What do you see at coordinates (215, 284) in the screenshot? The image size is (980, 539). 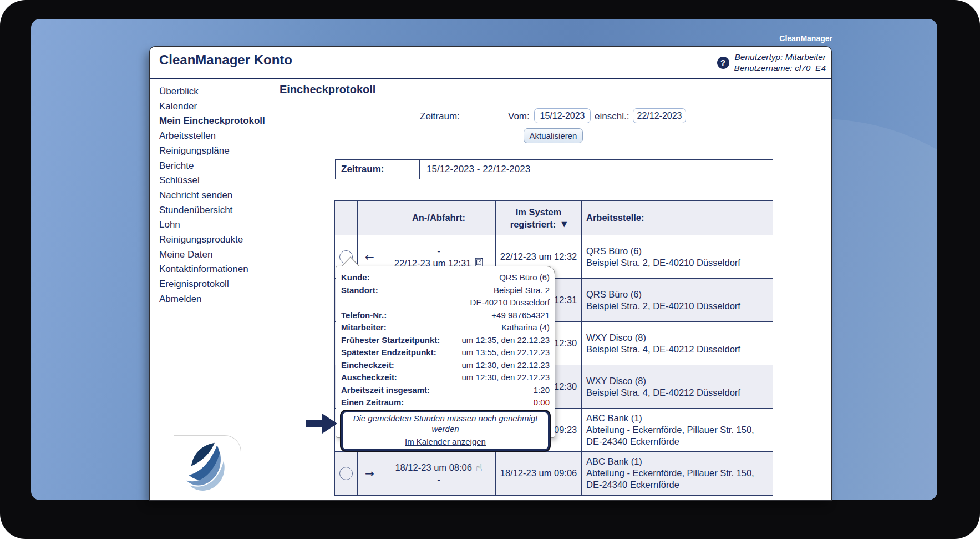 I see `sidebar-item-ereignisprotokoll: Ereignisprotokoll` at bounding box center [215, 284].